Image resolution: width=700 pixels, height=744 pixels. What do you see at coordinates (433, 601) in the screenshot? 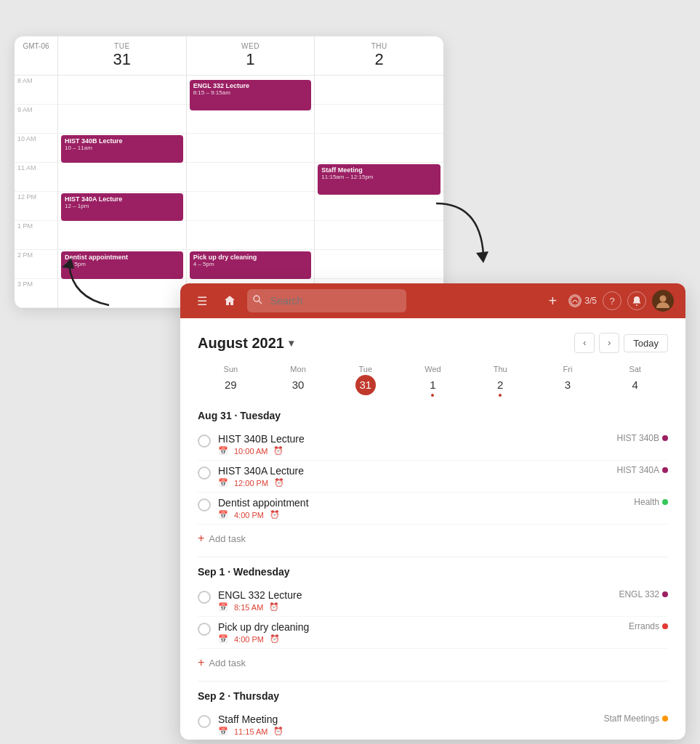
I see `task-engl-332: ENGL 332 Lecture 📅 8:15 AM ⏰ ENGL 332` at bounding box center [433, 601].